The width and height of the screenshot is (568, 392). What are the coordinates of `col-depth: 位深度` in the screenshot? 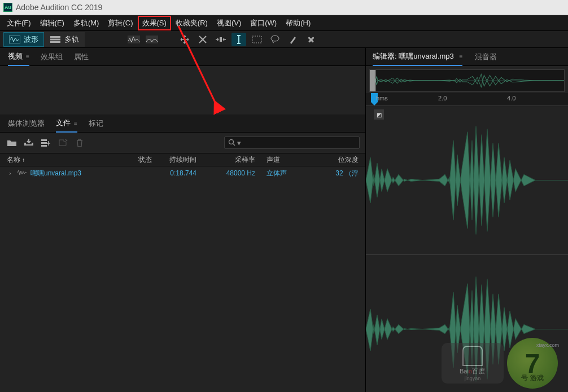 It's located at (338, 160).